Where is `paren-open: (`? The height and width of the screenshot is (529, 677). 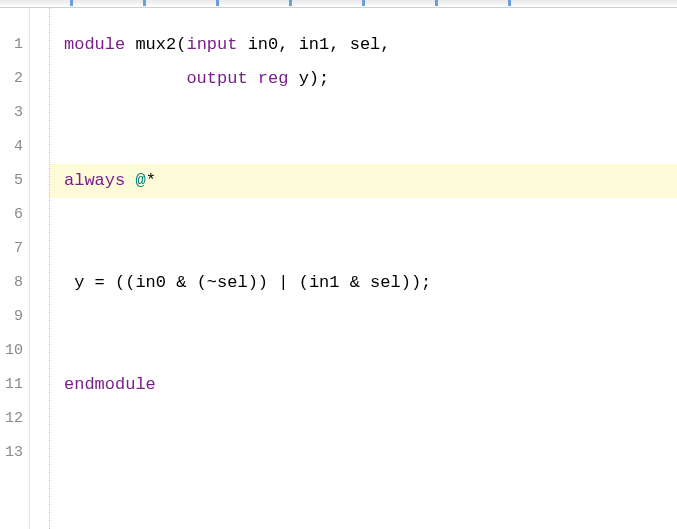
paren-open: ( is located at coordinates (181, 44).